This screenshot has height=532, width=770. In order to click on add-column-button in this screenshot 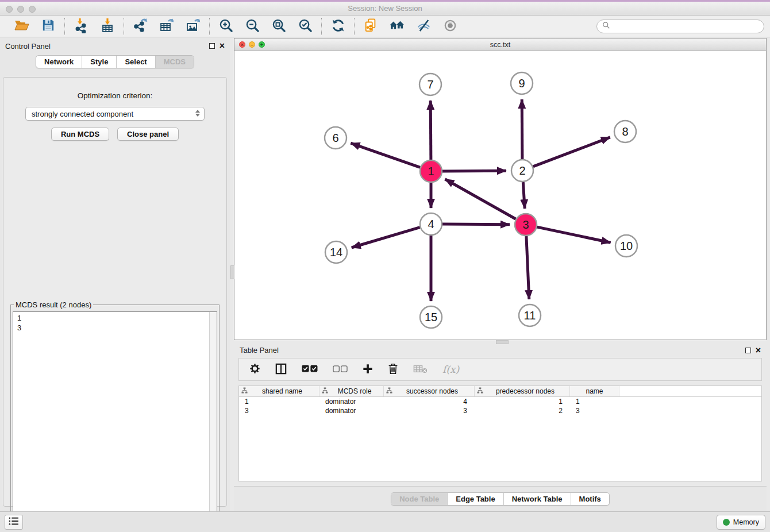, I will do `click(368, 370)`.